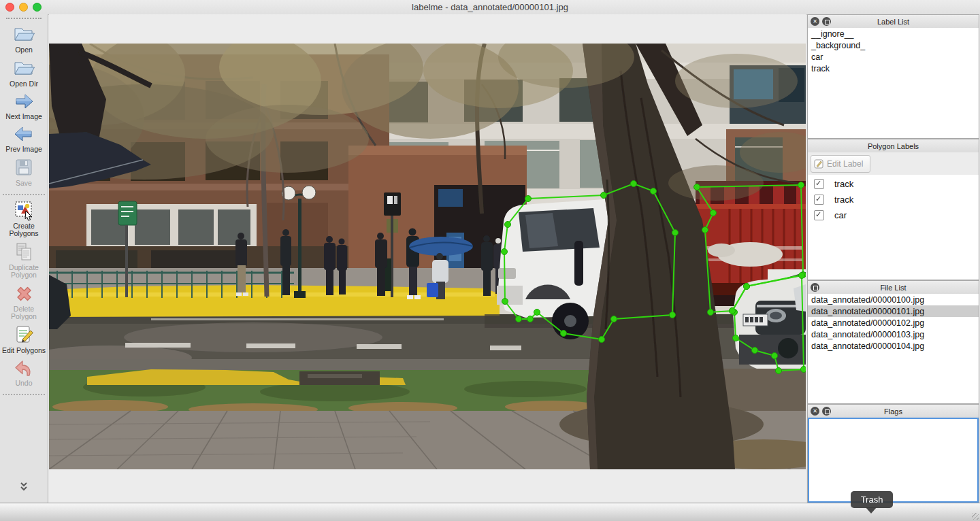 Image resolution: width=980 pixels, height=521 pixels. What do you see at coordinates (893, 335) in the screenshot?
I see `file-list-item: data_annotated/00000103.jpg` at bounding box center [893, 335].